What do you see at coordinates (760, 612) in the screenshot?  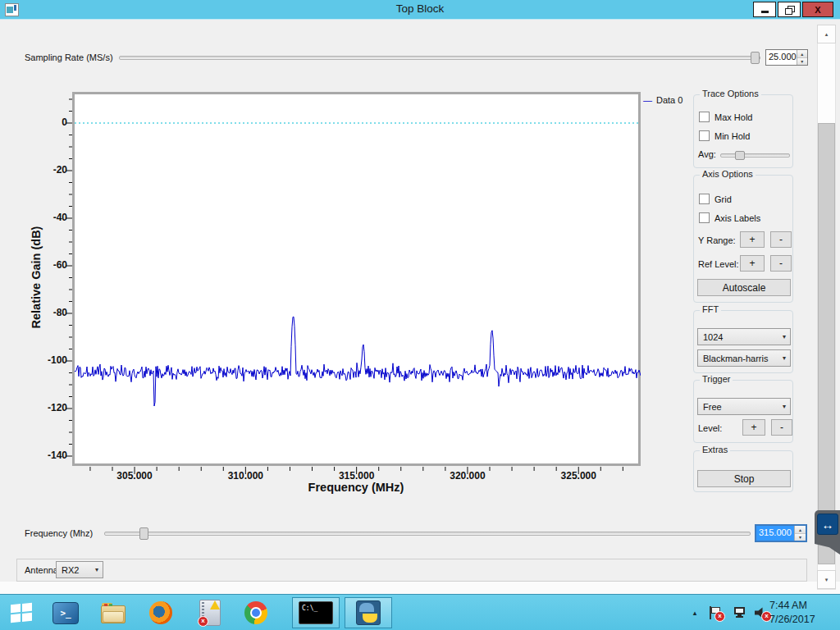 I see `tray-volume: x` at bounding box center [760, 612].